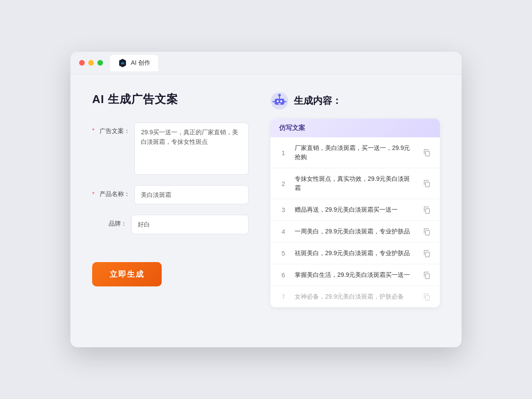 The width and height of the screenshot is (532, 399). I want to click on maximize-button, so click(100, 63).